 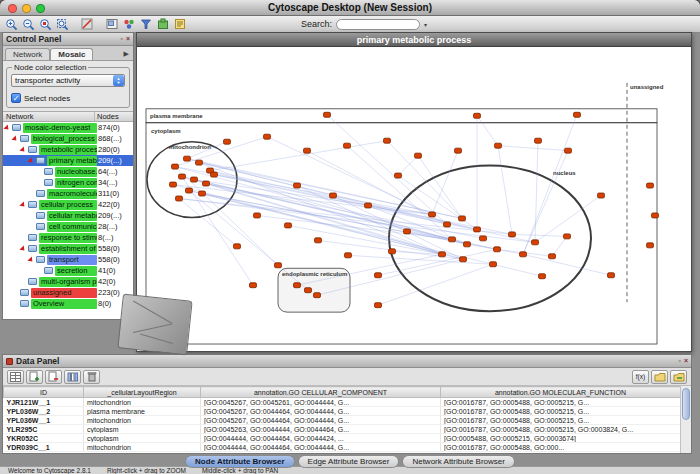 I want to click on tree-row-secretion: secretion41(0), so click(x=68, y=270).